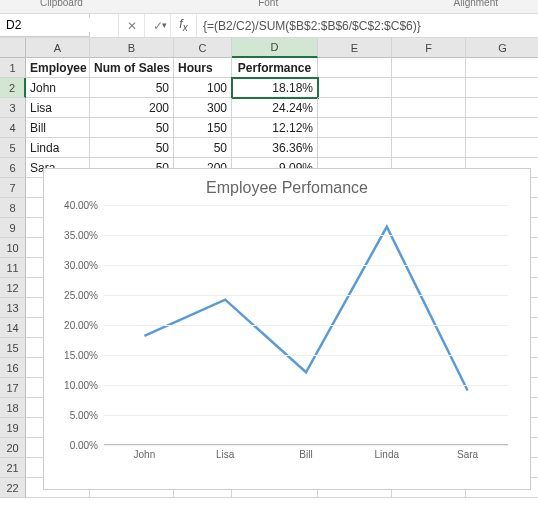 This screenshot has height=509, width=538. I want to click on row-header-8: 8, so click(13, 208).